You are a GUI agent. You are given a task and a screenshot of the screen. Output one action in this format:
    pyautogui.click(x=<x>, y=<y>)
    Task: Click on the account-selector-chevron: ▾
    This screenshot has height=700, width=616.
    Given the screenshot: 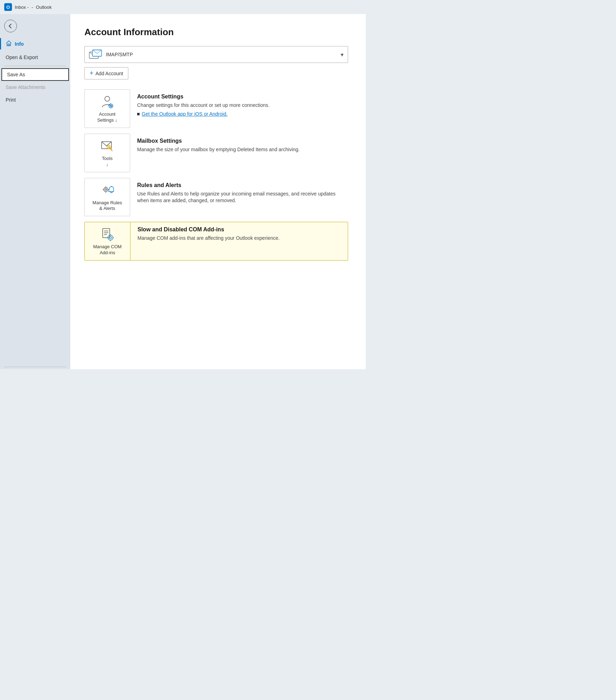 What is the action you would take?
    pyautogui.click(x=342, y=55)
    